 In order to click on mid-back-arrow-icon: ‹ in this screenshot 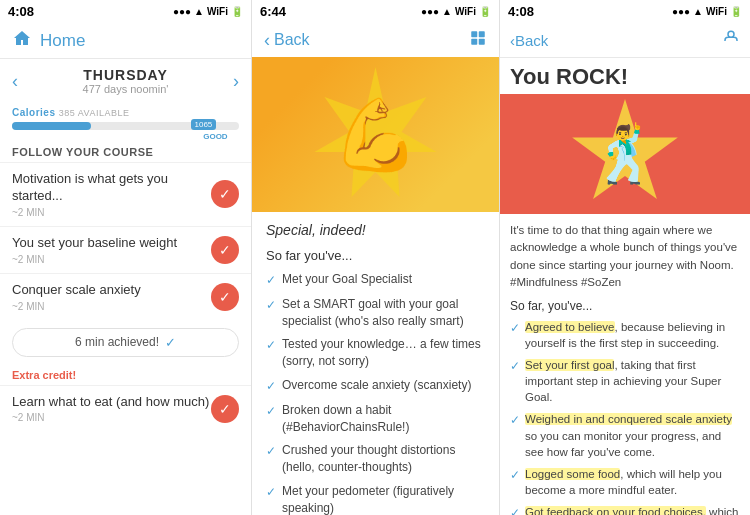, I will do `click(267, 40)`.